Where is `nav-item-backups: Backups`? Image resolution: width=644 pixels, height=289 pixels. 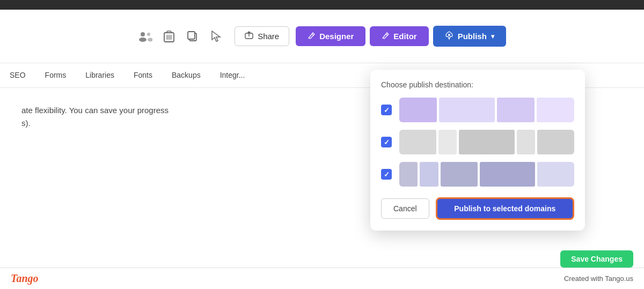 nav-item-backups: Backups is located at coordinates (186, 75).